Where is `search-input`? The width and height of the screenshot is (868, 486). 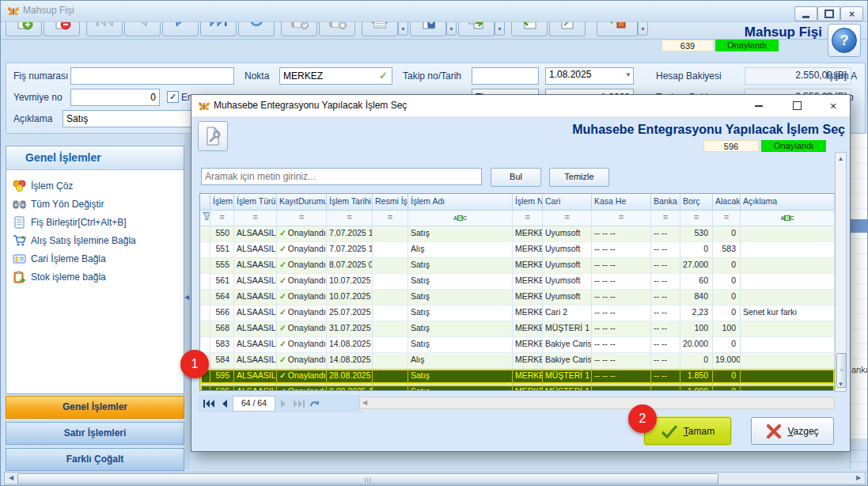 search-input is located at coordinates (342, 177).